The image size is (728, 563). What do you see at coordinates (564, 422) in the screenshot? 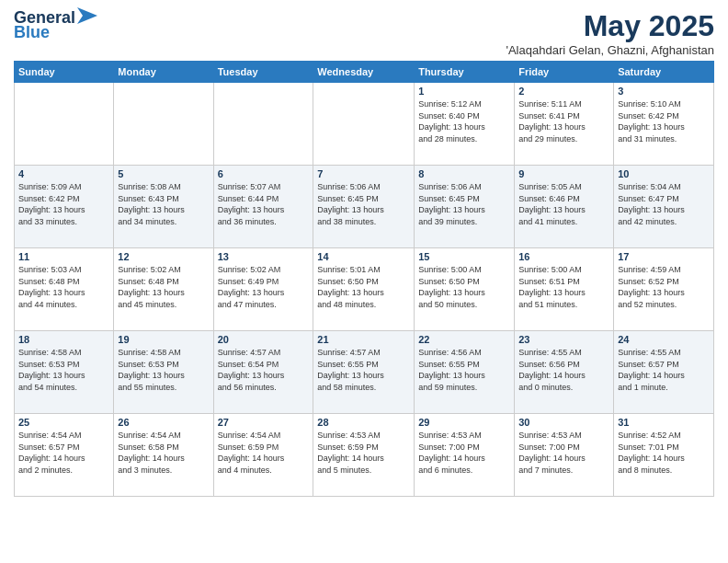
I see `day-number: 30` at bounding box center [564, 422].